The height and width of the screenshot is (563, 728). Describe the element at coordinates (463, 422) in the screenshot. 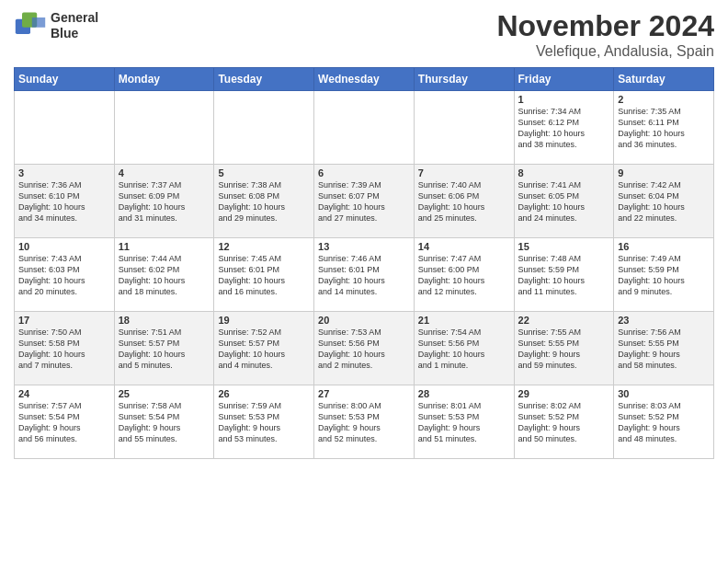

I see `table-row: 28Sunrise: 8:01 AM Sunset: 5:53 PM Dayli…` at that location.